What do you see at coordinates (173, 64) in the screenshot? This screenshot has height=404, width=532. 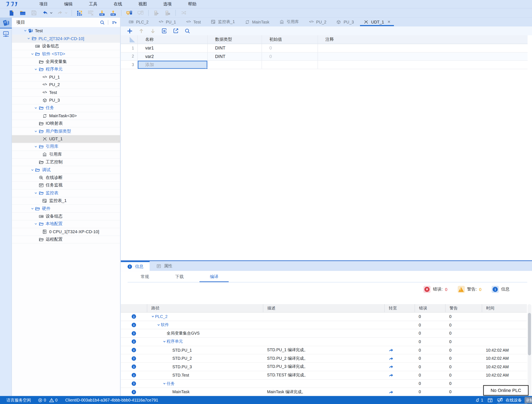 I see `cell-name: 添加` at bounding box center [173, 64].